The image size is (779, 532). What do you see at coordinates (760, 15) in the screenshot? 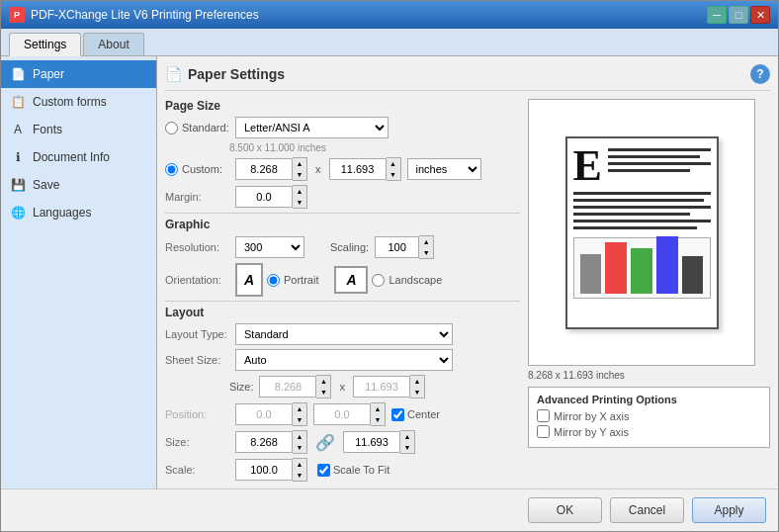
I see `close-button: ✕` at bounding box center [760, 15].